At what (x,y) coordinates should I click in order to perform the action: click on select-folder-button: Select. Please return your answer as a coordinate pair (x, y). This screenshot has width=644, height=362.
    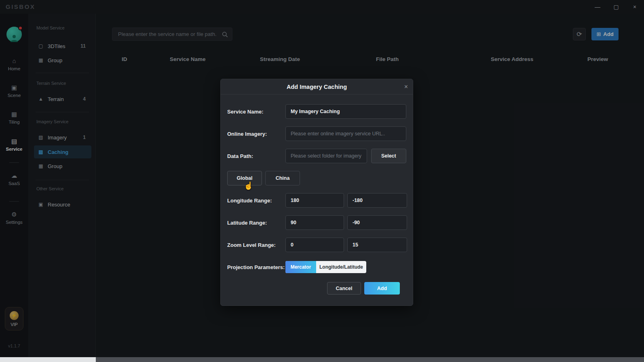
    Looking at the image, I should click on (389, 156).